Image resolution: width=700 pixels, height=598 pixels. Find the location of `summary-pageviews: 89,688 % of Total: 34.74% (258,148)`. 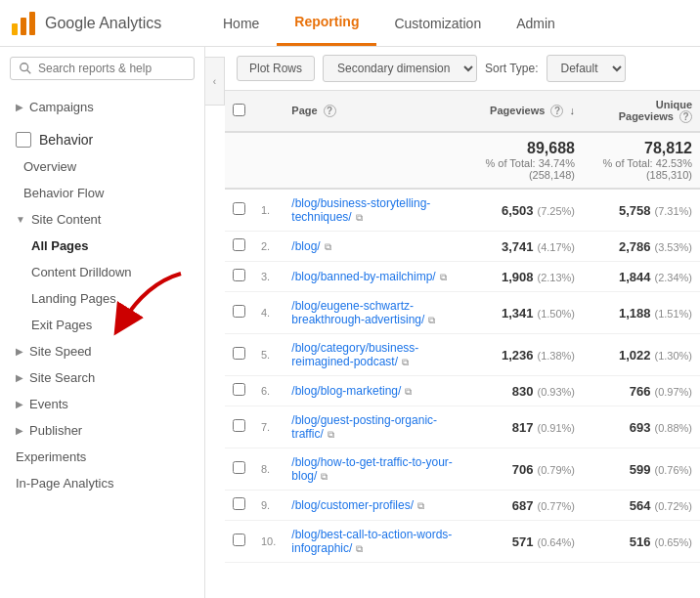

summary-pageviews: 89,688 % of Total: 34.74% (258,148) is located at coordinates (524, 160).